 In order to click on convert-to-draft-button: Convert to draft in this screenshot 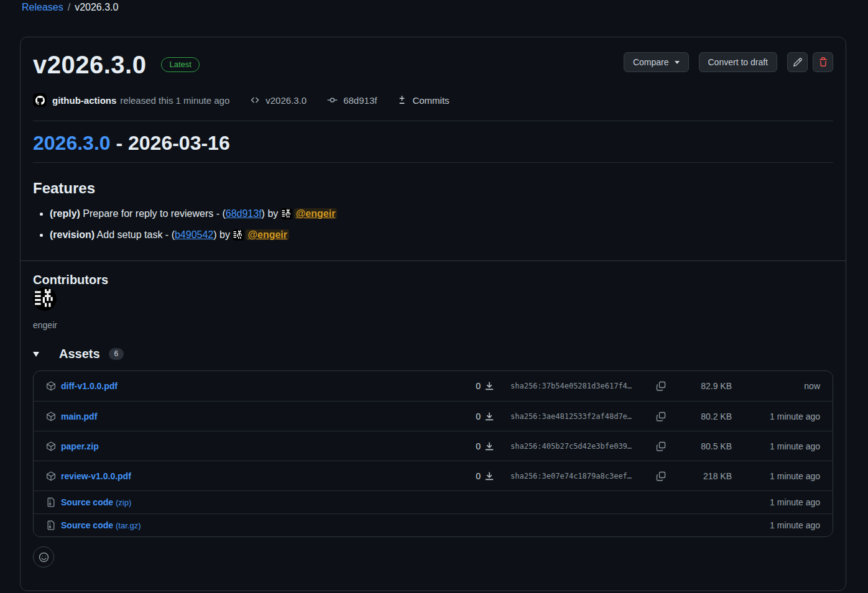, I will do `click(739, 62)`.